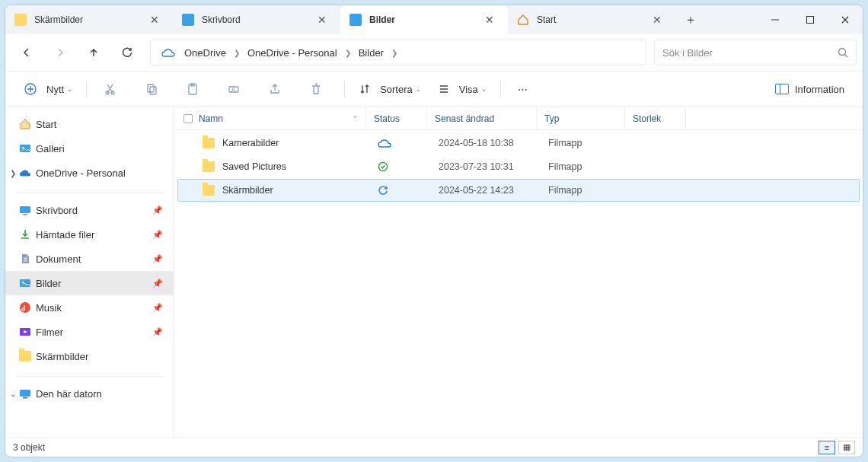 This screenshot has width=868, height=462. What do you see at coordinates (154, 89) in the screenshot?
I see `copy-button` at bounding box center [154, 89].